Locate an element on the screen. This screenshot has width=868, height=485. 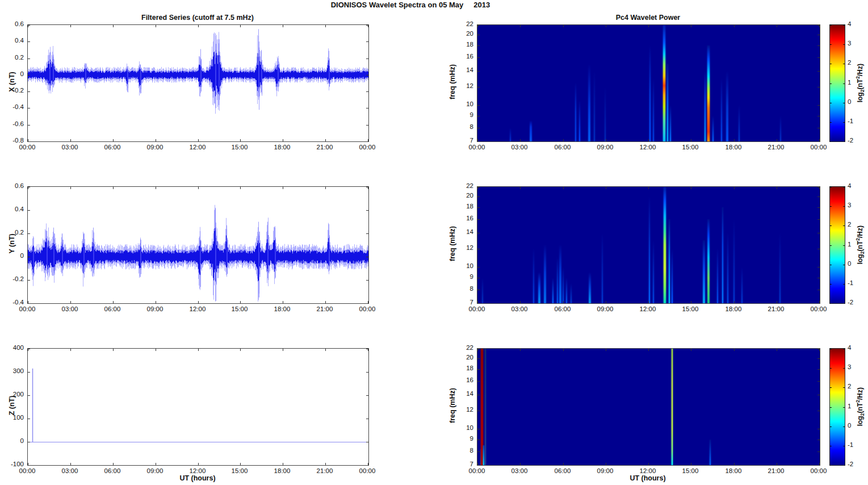
y-tick-label: -0.2 is located at coordinates (12, 90).